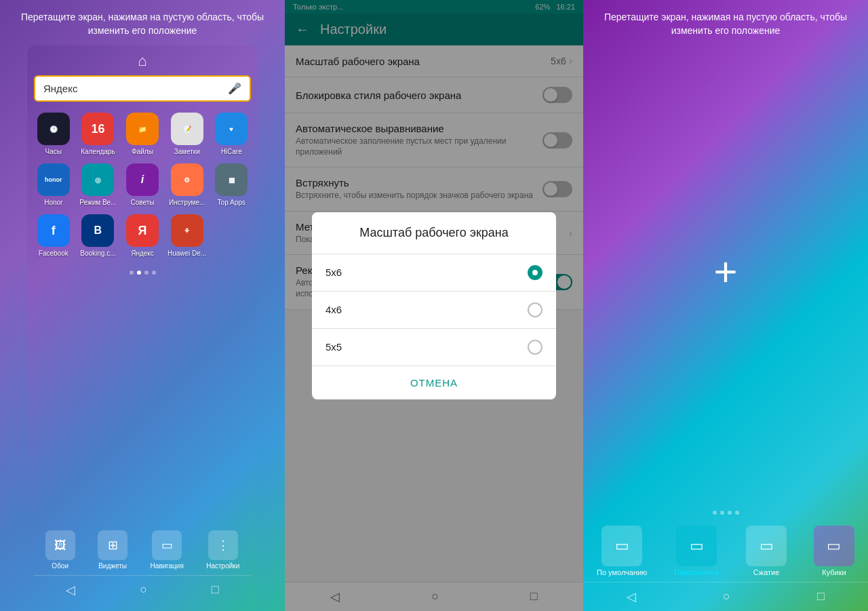 The height and width of the screenshot is (611, 868). Describe the element at coordinates (434, 347) in the screenshot. I see `dialog-option-5x5: 5x5` at that location.